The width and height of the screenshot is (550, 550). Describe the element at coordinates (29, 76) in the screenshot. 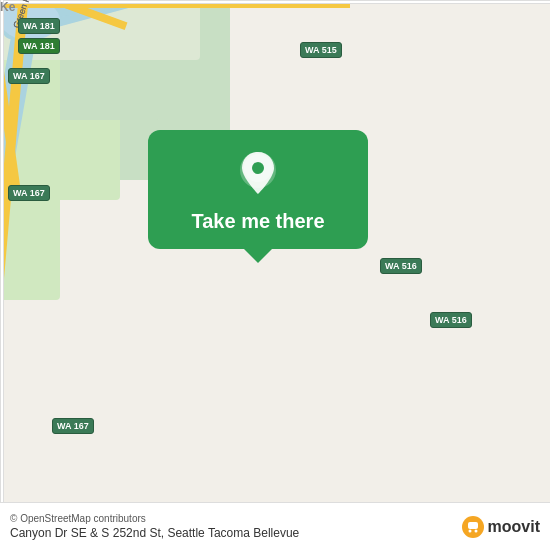

I see `badge-wa167-left: WA 167` at that location.